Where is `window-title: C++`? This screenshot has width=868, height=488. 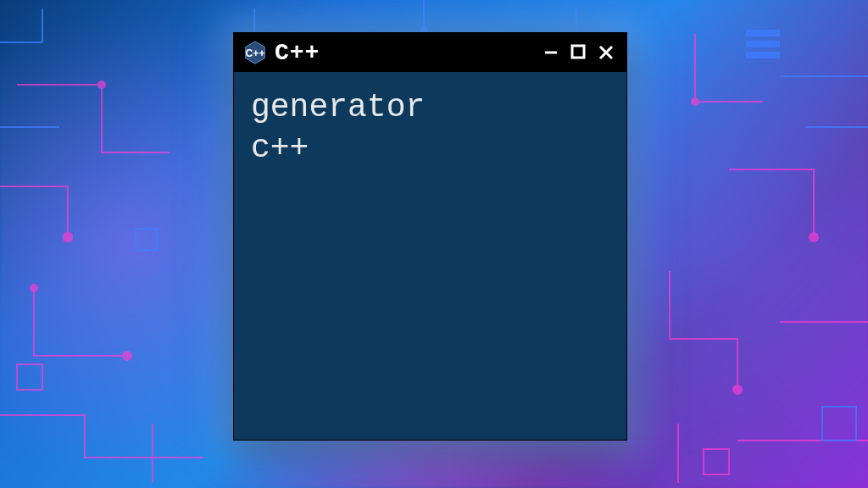 window-title: C++ is located at coordinates (403, 53).